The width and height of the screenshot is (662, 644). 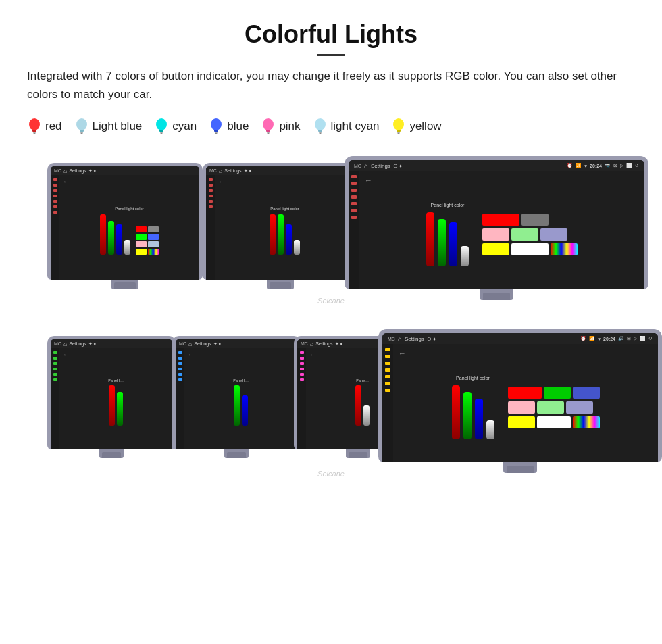 What do you see at coordinates (285, 209) in the screenshot?
I see `panel-label-2: Panel light color` at bounding box center [285, 209].